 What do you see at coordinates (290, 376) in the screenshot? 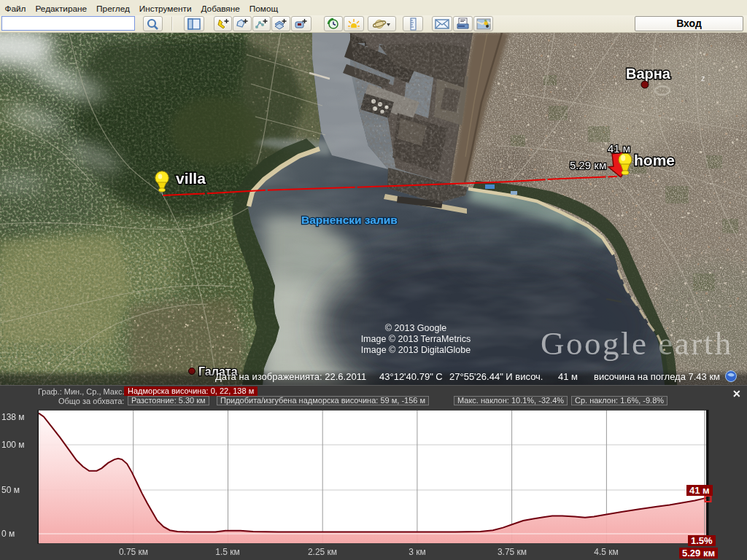
I see `svg-text:Дата на изображенията: 22.6.20: Дата на изображенията: 22.6.2011` at bounding box center [290, 376].